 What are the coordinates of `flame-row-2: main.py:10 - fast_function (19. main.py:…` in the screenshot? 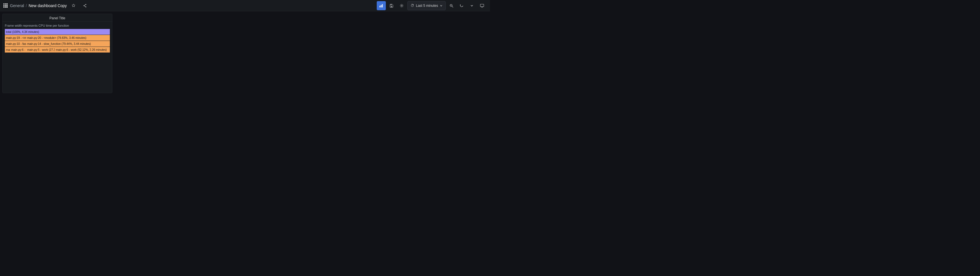 It's located at (57, 43).